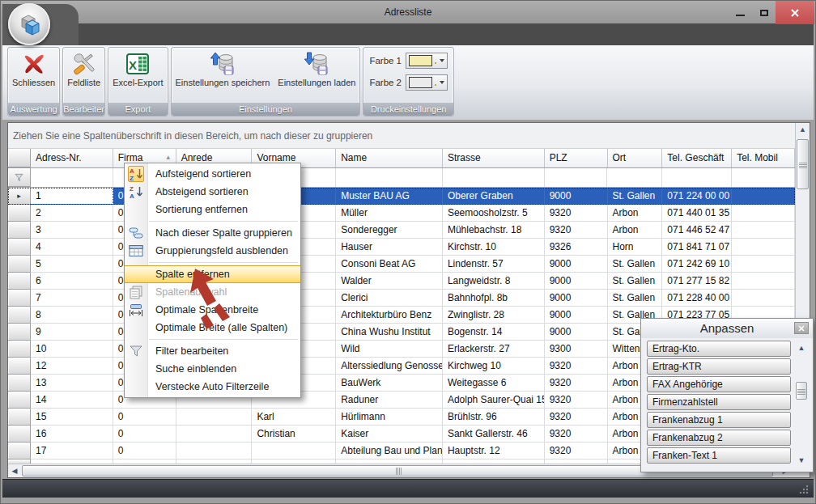  What do you see at coordinates (72, 196) in the screenshot?
I see `cell-nr: 1` at bounding box center [72, 196].